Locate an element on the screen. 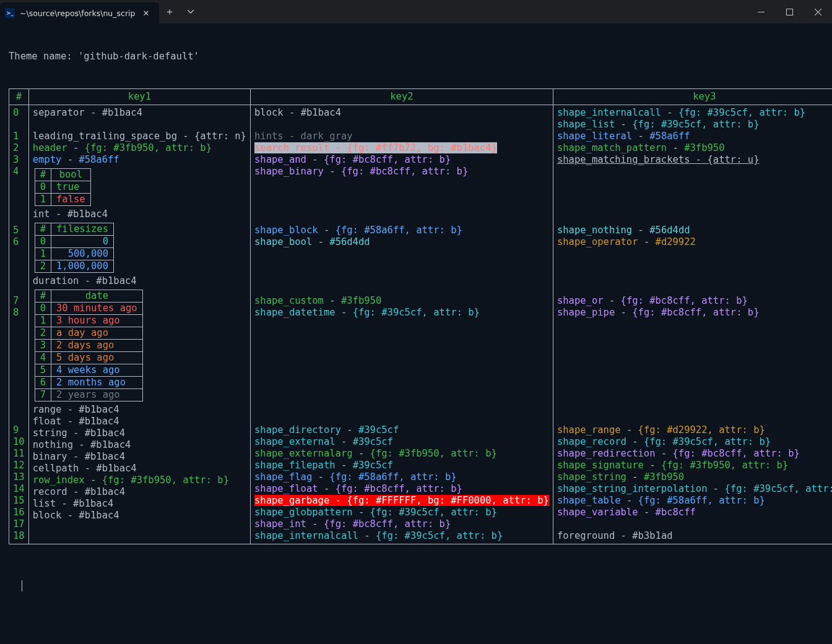  tab-title: ~\source\repos\forks\nu_scrip is located at coordinates (77, 14).